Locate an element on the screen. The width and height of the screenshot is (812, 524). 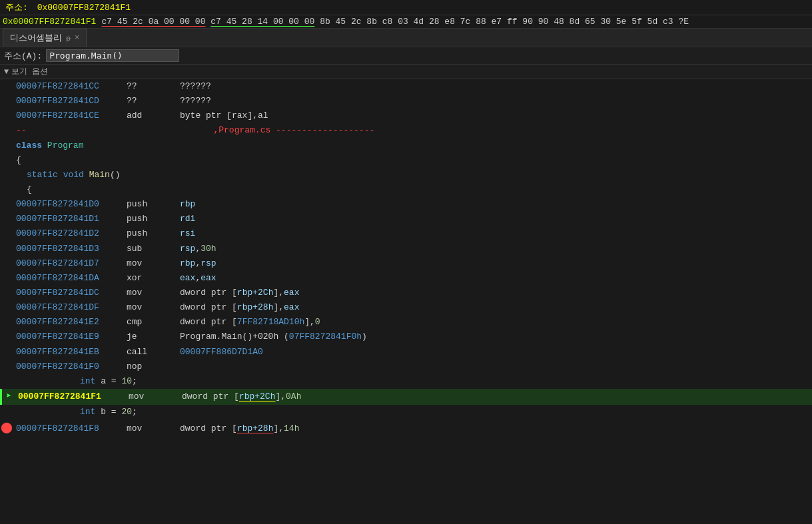
asm-row-da: 00007FF8272841DA xor eax,eax is located at coordinates (406, 278).